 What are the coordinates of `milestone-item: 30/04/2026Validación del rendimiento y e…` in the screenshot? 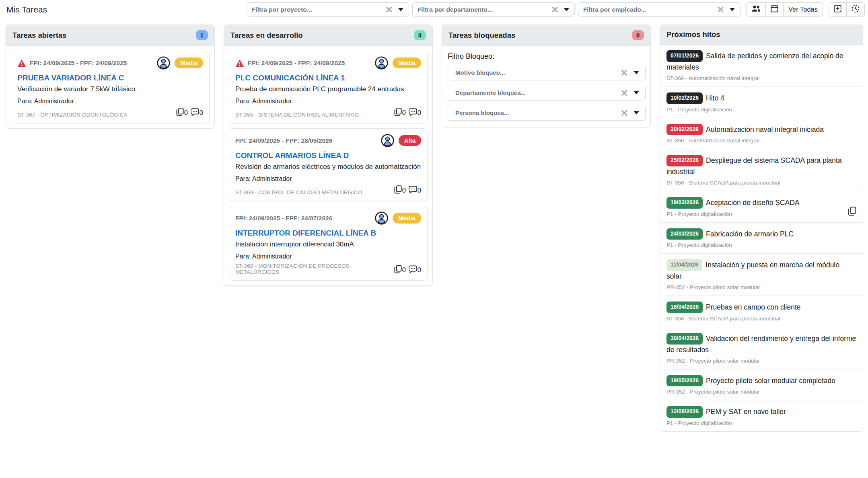 It's located at (761, 348).